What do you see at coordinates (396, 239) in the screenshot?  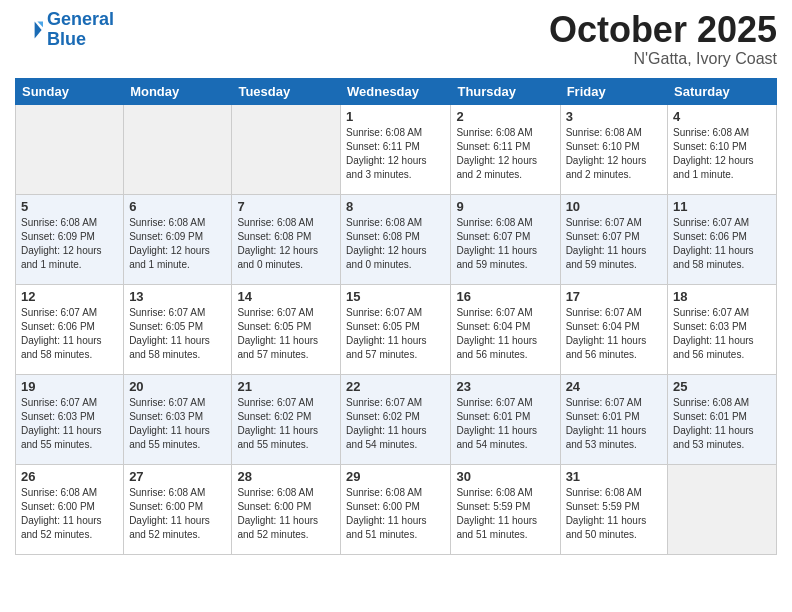 I see `calendar-week-row: 5Sunrise: 6:08 AM Sunset: 6:09 PM Daylig…` at bounding box center [396, 239].